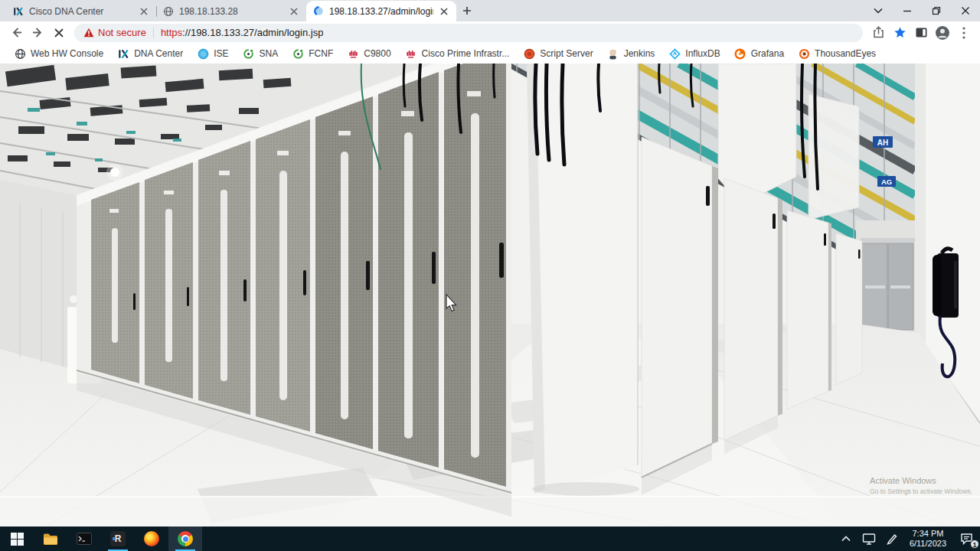 This screenshot has width=980, height=551. What do you see at coordinates (123, 54) in the screenshot?
I see `dna-center-icon` at bounding box center [123, 54].